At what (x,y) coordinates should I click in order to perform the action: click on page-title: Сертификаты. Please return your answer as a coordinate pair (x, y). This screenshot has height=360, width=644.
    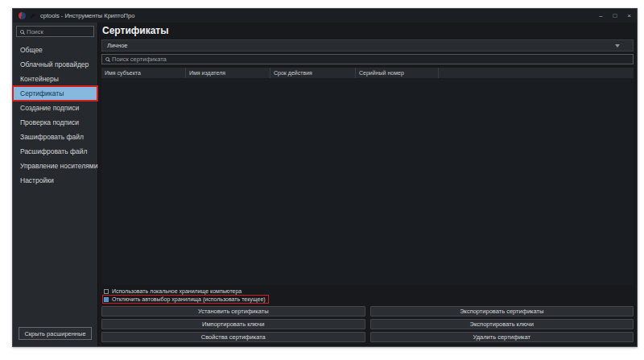
    Looking at the image, I should click on (368, 31).